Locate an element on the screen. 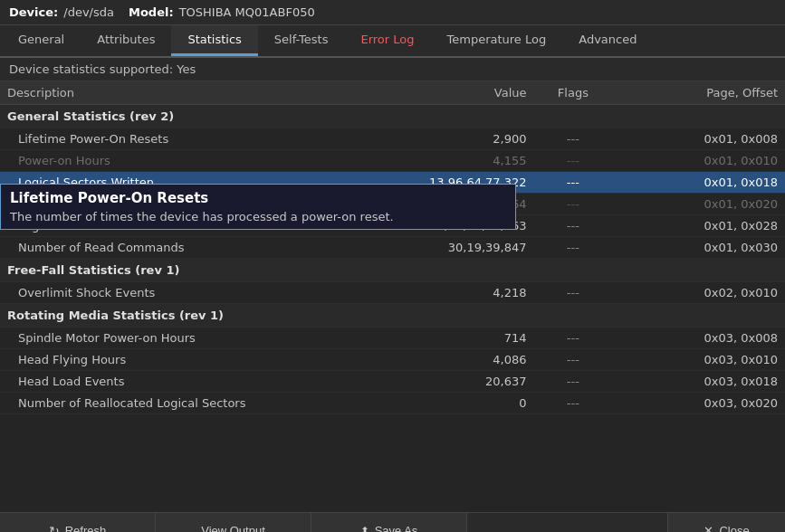 This screenshot has width=785, height=532. save-icon: ⬆ is located at coordinates (365, 528).